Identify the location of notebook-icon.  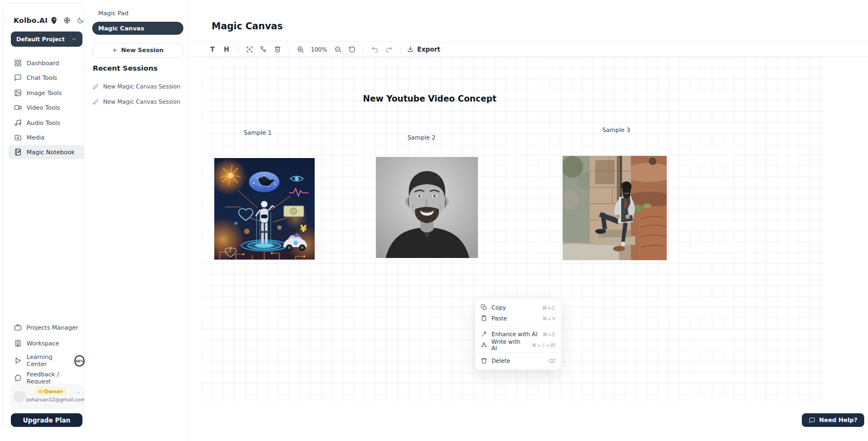
(18, 152).